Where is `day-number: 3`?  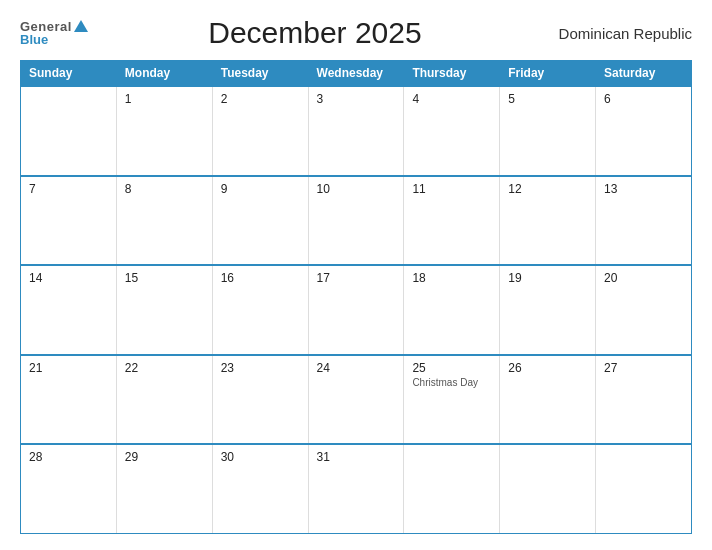 day-number: 3 is located at coordinates (356, 99).